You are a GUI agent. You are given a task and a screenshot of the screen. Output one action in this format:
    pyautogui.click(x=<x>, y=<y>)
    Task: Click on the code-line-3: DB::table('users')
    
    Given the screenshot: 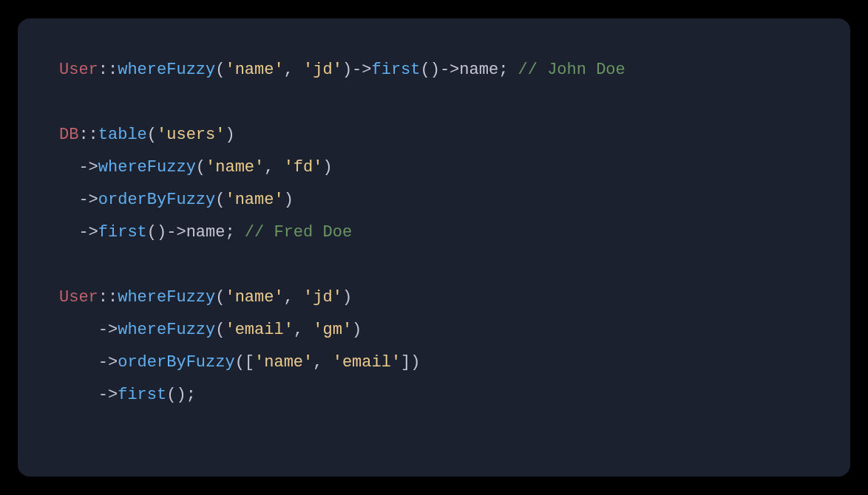 What is the action you would take?
    pyautogui.click(x=434, y=135)
    